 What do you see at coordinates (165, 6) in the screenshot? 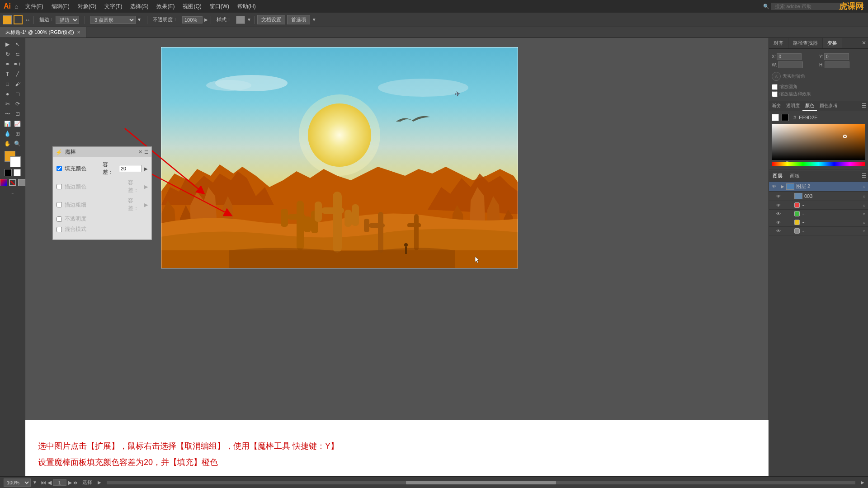
I see `menu-effect: 效果(E)` at bounding box center [165, 6].